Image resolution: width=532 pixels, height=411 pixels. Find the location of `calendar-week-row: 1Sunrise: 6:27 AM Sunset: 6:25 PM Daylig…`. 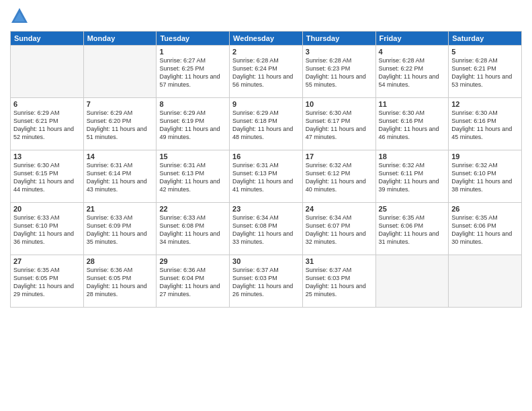

calendar-week-row: 1Sunrise: 6:27 AM Sunset: 6:25 PM Daylig… is located at coordinates (266, 72).